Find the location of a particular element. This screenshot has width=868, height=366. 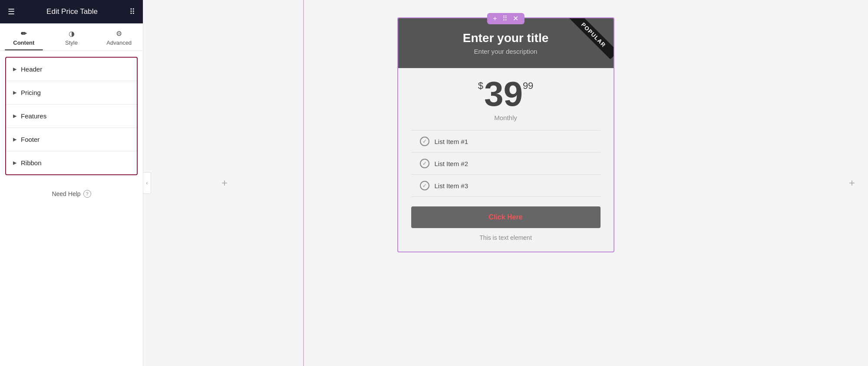

tabs-bar: ✏ Content ◑ Style ⚙ Advanced is located at coordinates (71, 37).